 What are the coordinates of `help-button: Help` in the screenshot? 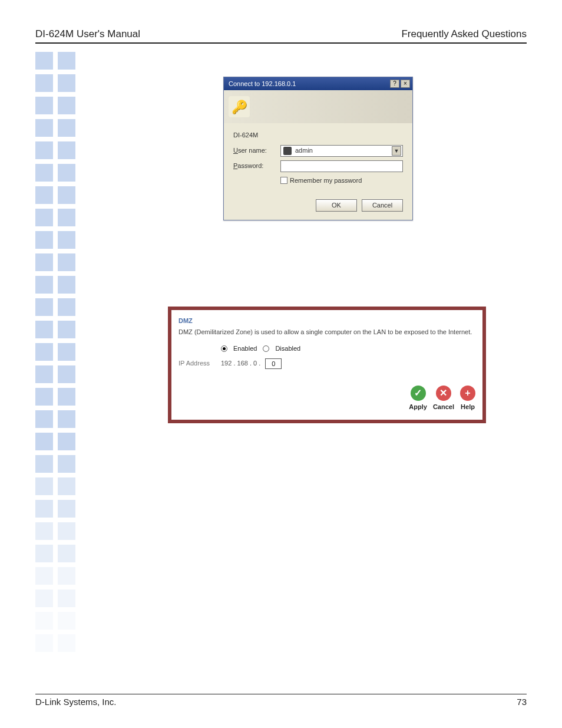 It's located at (468, 407).